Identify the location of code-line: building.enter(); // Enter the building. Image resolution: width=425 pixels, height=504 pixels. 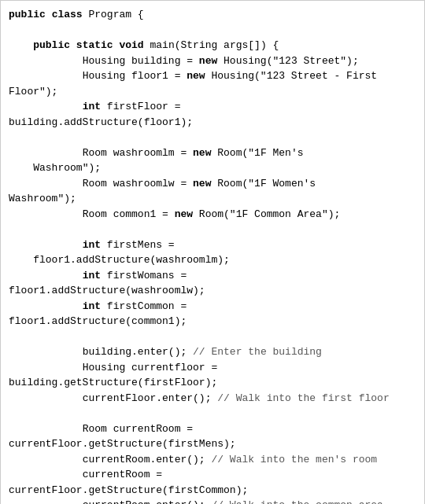
(165, 352).